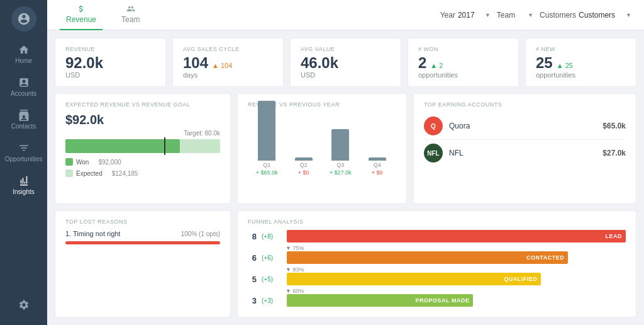  I want to click on sidebar-item-contacts-label: Contacts, so click(24, 126).